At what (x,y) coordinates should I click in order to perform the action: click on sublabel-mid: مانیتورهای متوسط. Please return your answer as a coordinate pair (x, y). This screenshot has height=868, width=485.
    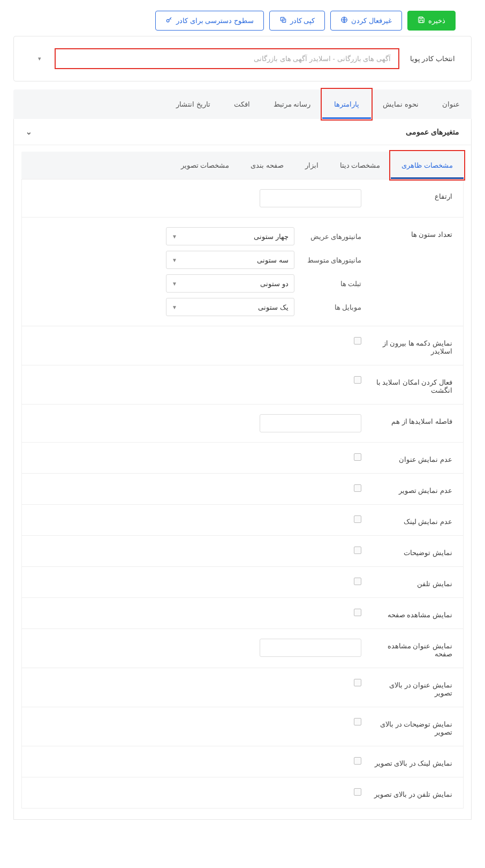
    Looking at the image, I should click on (332, 260).